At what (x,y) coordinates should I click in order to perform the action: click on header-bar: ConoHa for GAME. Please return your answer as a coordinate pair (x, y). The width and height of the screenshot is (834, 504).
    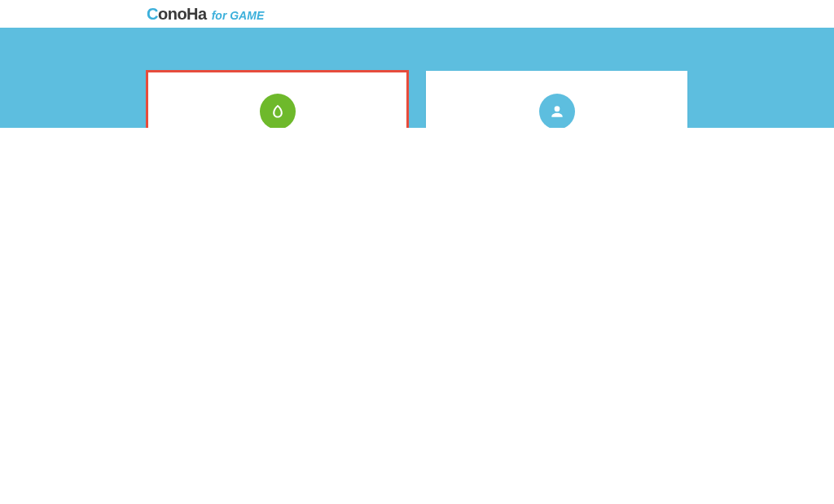
    Looking at the image, I should click on (417, 14).